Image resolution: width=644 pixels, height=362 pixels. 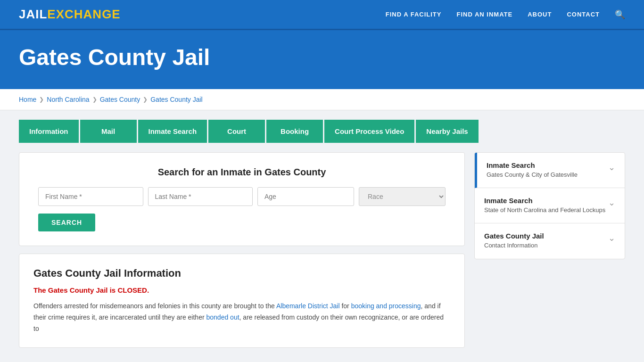 I want to click on chevron-down-icon-3: ⌄, so click(x=612, y=238).